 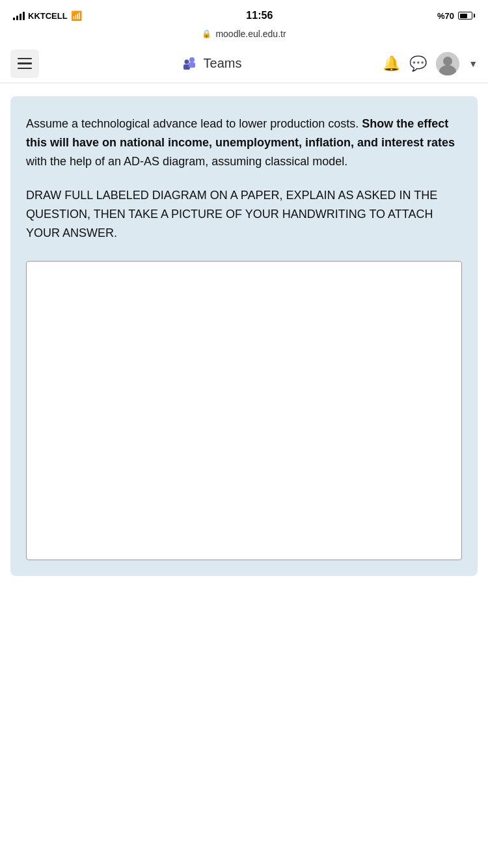 What do you see at coordinates (259, 16) in the screenshot?
I see `clock: 11:56` at bounding box center [259, 16].